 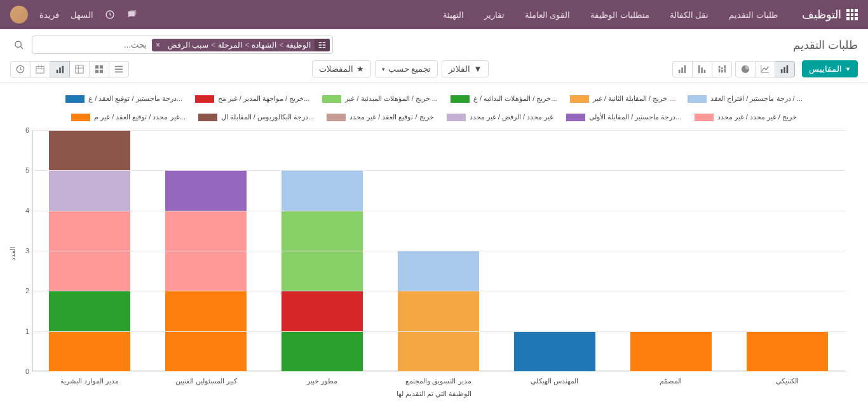 What do you see at coordinates (20, 69) in the screenshot?
I see `activity-view-button` at bounding box center [20, 69].